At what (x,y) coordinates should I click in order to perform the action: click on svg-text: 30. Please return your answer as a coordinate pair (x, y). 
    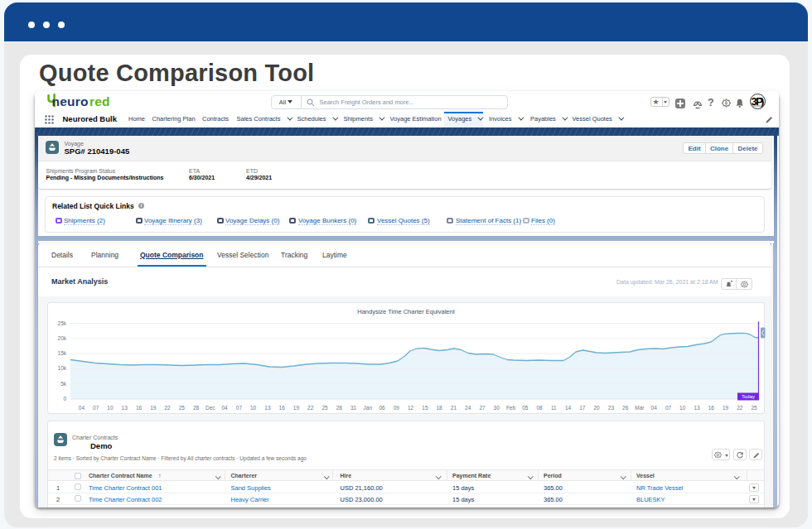
    Looking at the image, I should click on (497, 407).